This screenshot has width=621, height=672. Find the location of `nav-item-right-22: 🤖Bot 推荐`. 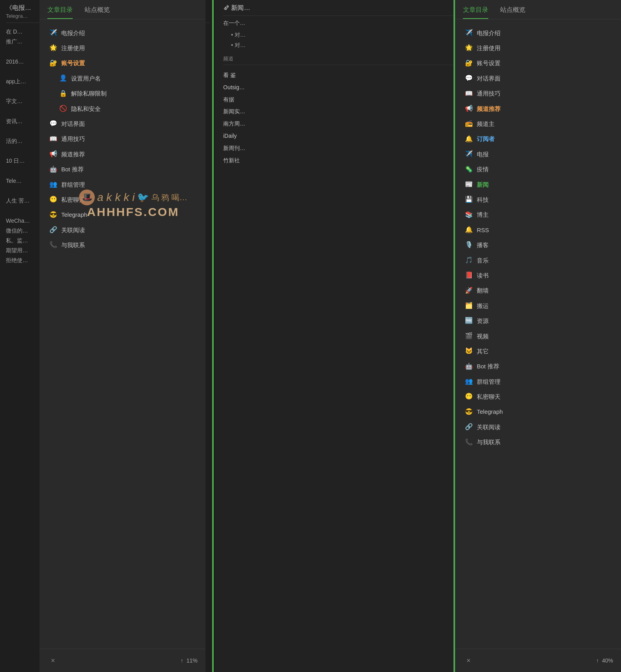

nav-item-right-22: 🤖Bot 推荐 is located at coordinates (538, 366).